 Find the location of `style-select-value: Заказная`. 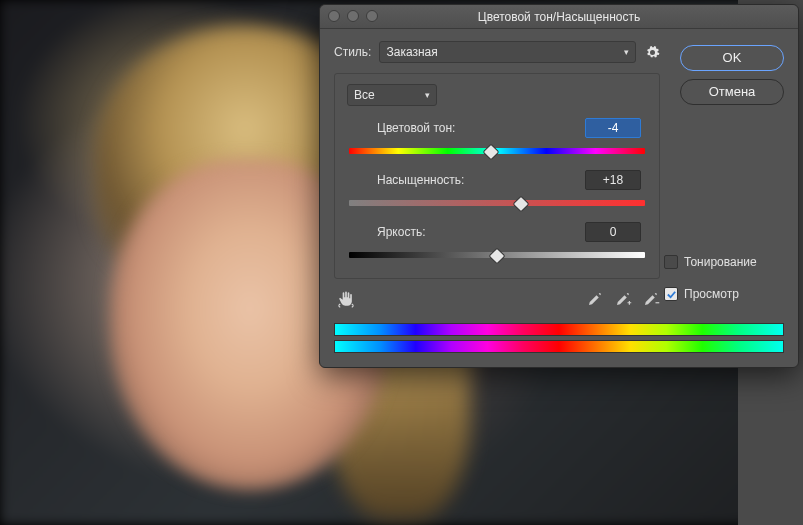

style-select-value: Заказная is located at coordinates (412, 52).